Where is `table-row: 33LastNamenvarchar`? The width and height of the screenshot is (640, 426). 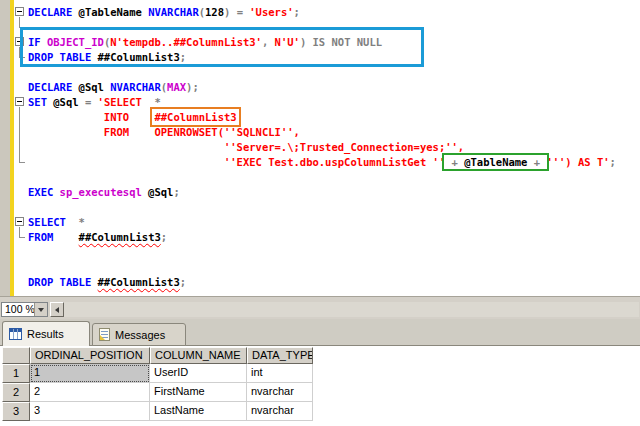 table-row: 33LastNamenvarchar is located at coordinates (158, 412).